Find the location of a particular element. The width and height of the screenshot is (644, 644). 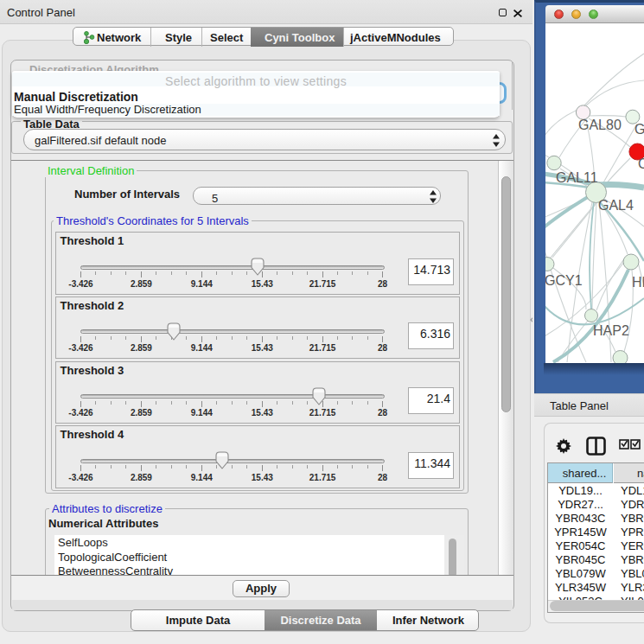

svg-text: HI is located at coordinates (638, 282).